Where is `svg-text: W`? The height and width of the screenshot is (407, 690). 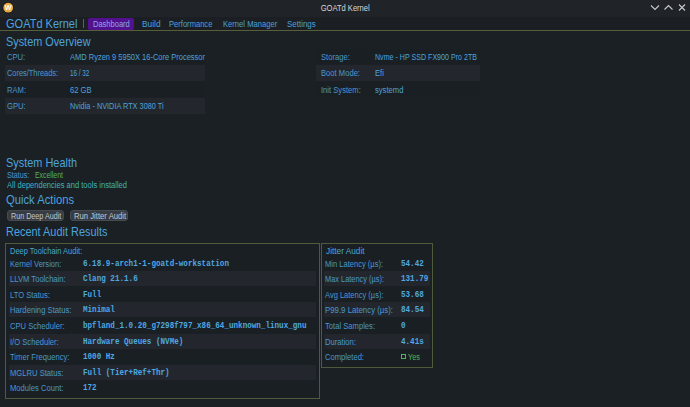
svg-text: W is located at coordinates (8, 8).